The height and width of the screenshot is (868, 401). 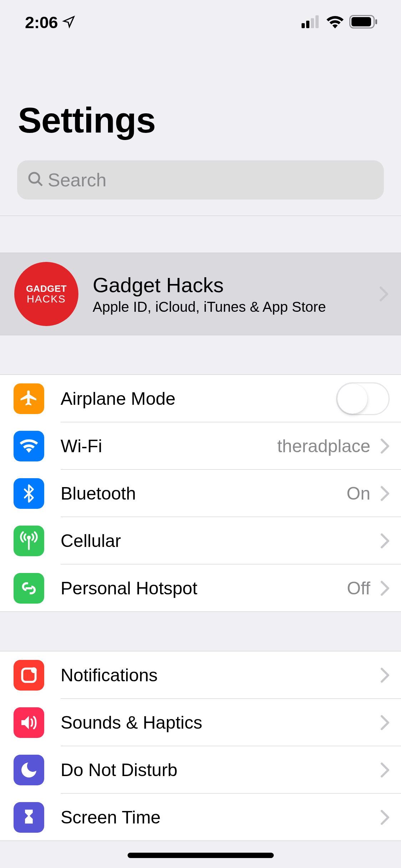 I want to click on antenna-icon, so click(x=29, y=541).